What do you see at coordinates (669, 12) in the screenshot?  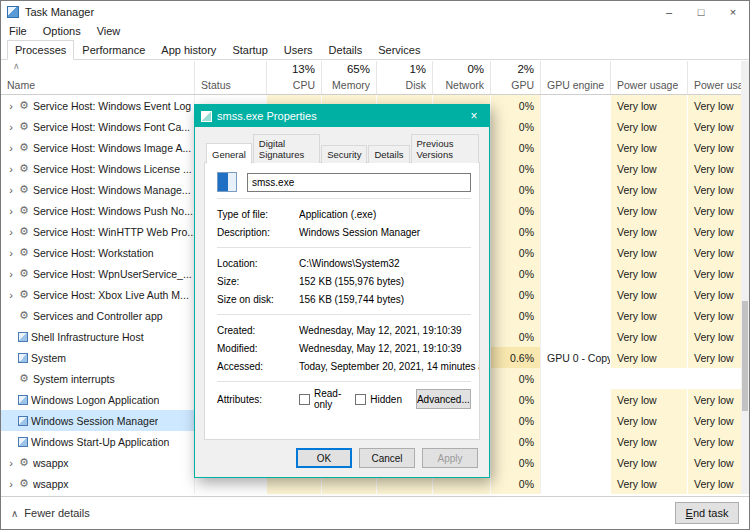 I see `minimize-button: –` at bounding box center [669, 12].